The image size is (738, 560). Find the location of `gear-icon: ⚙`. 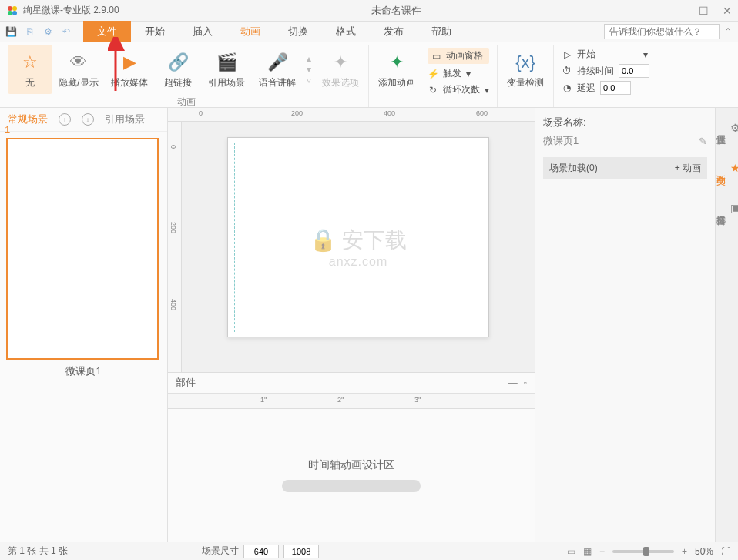

gear-icon: ⚙ is located at coordinates (735, 128).